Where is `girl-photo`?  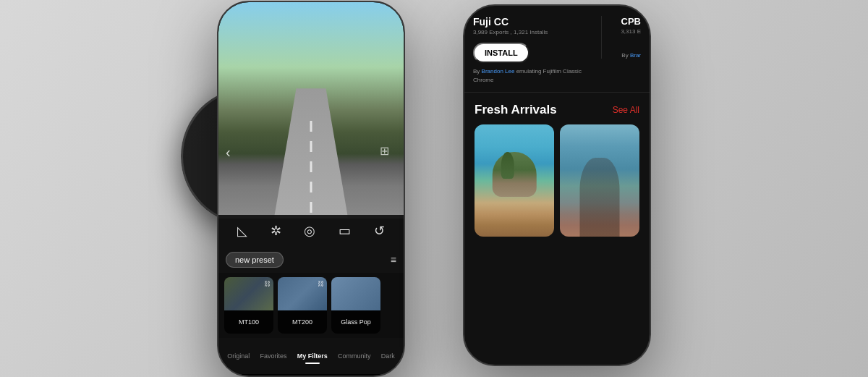 girl-photo is located at coordinates (600, 181).